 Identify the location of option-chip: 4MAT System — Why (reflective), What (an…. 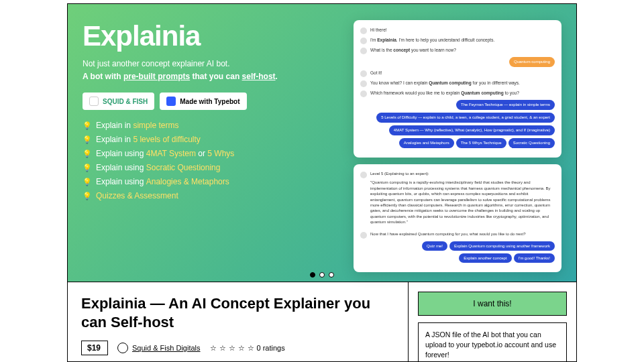
(472, 130).